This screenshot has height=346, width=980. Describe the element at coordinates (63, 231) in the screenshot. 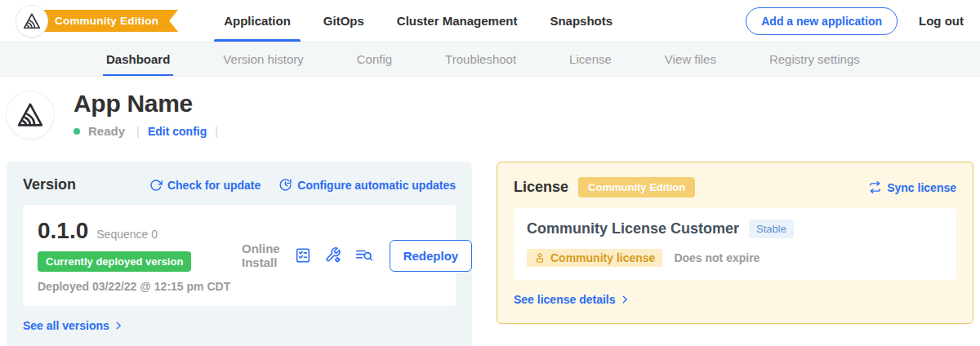

I see `version-number: 0.1.0` at that location.